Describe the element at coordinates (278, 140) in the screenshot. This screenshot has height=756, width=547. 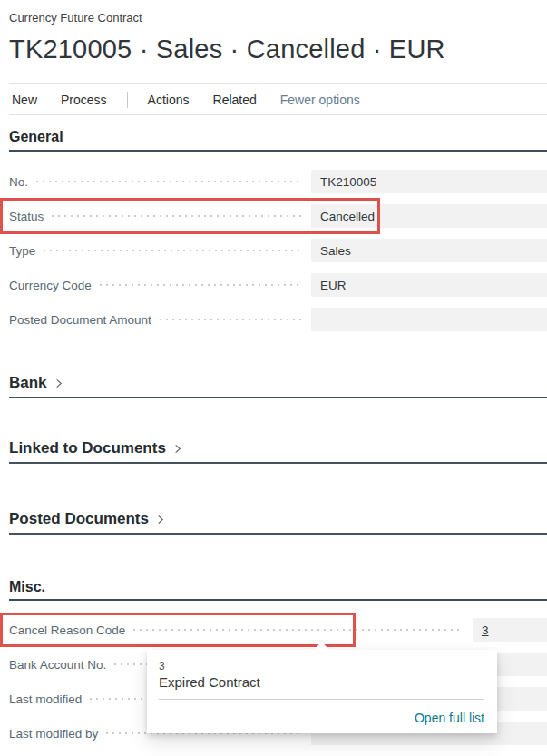
I see `section-heading-general: General` at that location.